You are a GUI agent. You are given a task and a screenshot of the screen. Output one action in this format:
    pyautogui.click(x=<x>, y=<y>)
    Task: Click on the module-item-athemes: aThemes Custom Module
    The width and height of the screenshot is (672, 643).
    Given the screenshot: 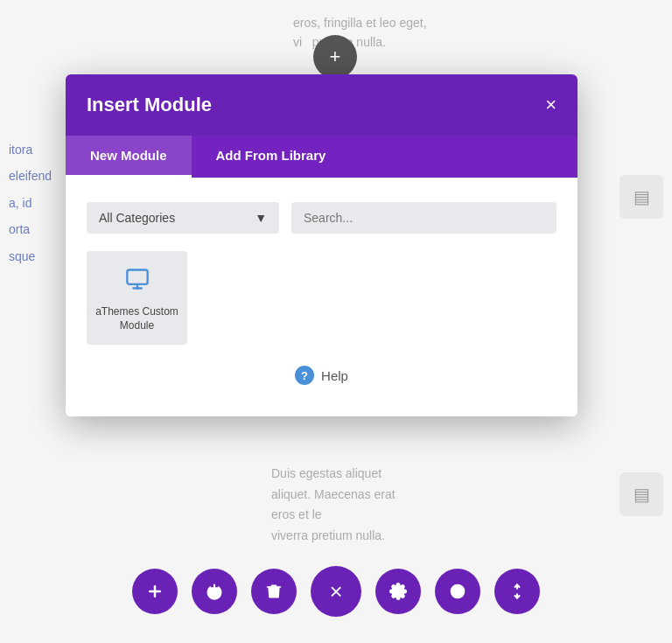 What is the action you would take?
    pyautogui.click(x=136, y=297)
    